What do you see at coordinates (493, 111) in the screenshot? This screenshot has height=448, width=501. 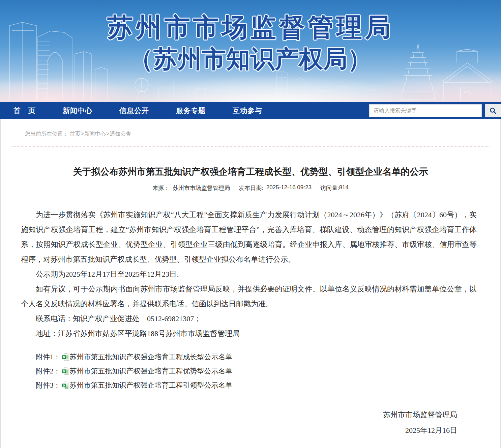 I see `search-button` at bounding box center [493, 111].